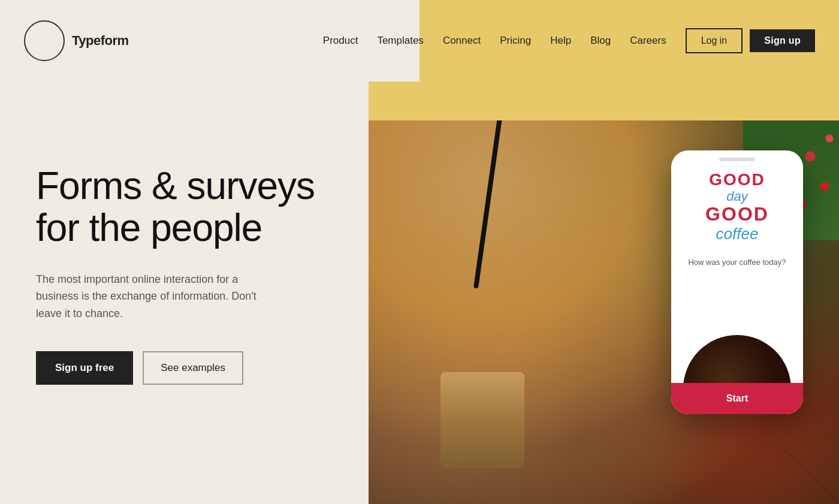  Describe the element at coordinates (77, 41) in the screenshot. I see `logo: Typeform` at that location.